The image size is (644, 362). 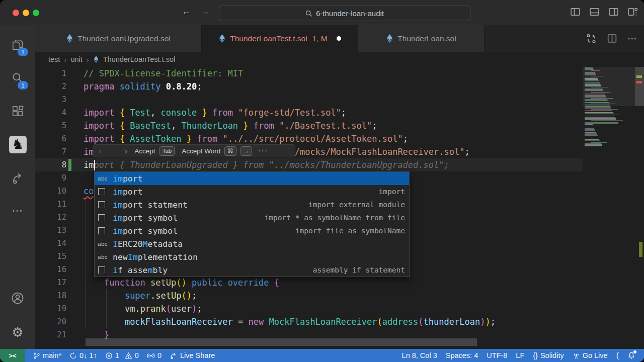 I want to click on suggestion-item: importimport, so click(x=252, y=192).